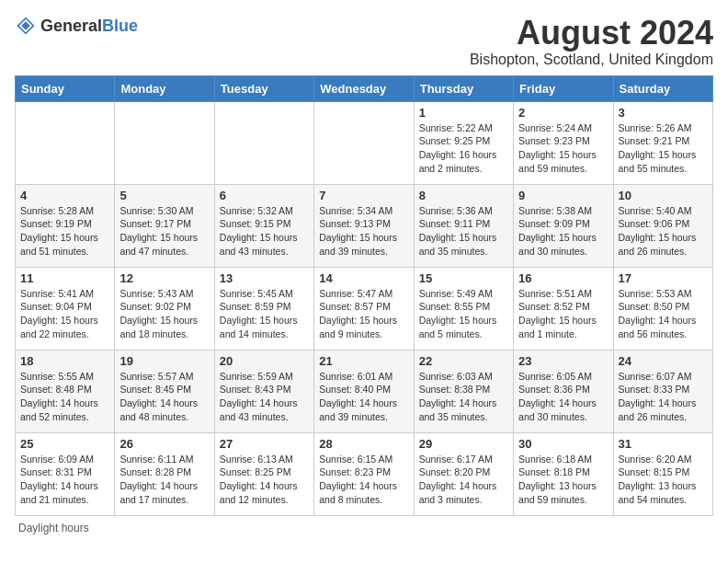 The width and height of the screenshot is (728, 563). Describe the element at coordinates (165, 391) in the screenshot. I see `day-cell: 19Sunrise: 5:57 AMSunset: 8:45 PMDayligh…` at that location.